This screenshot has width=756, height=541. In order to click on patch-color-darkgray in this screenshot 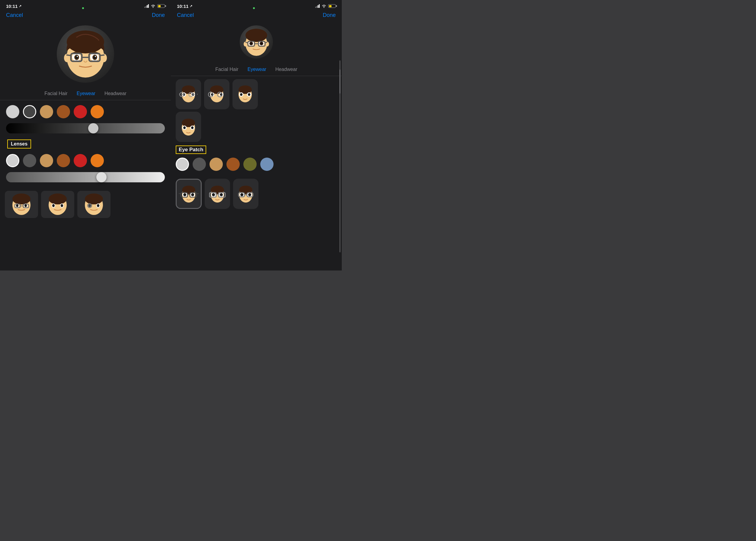, I will do `click(199, 164)`.